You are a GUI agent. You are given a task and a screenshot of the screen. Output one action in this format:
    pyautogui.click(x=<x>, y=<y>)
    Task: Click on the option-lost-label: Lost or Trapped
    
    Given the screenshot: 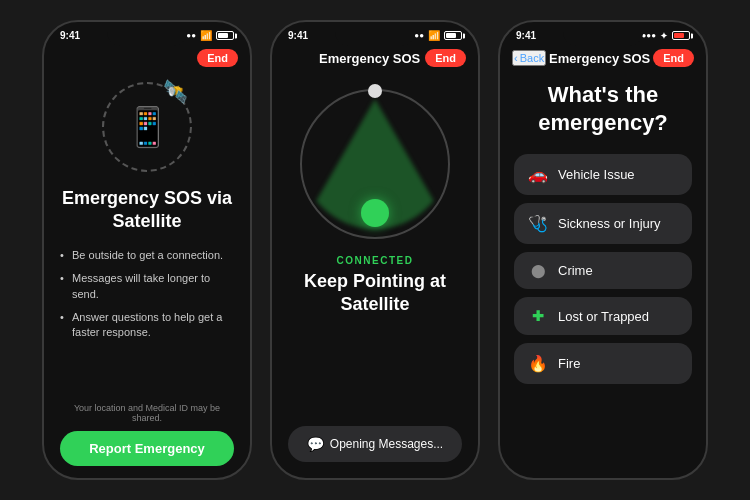 What is the action you would take?
    pyautogui.click(x=604, y=316)
    